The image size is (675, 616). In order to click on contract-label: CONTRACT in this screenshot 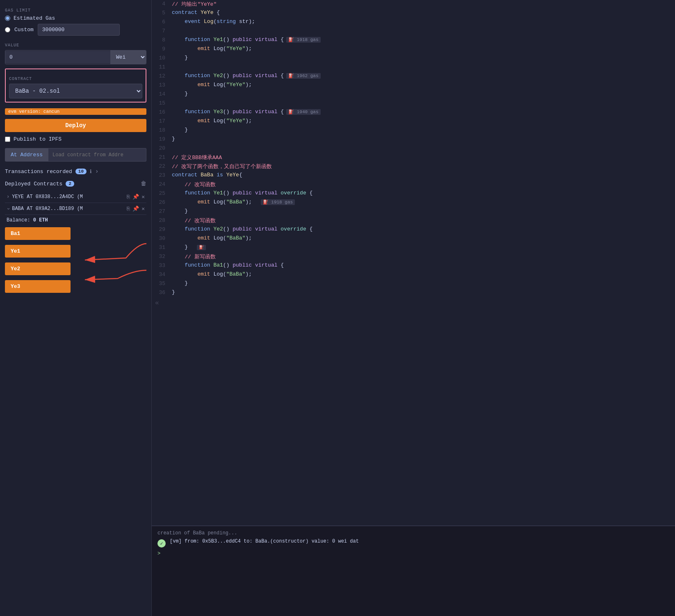, I will do `click(75, 79)`.